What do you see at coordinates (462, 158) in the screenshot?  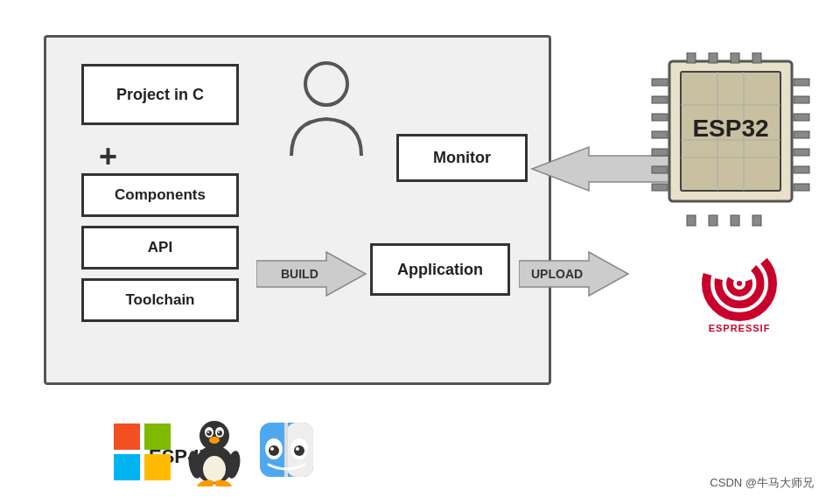 I see `monitor-box: Monitor` at bounding box center [462, 158].